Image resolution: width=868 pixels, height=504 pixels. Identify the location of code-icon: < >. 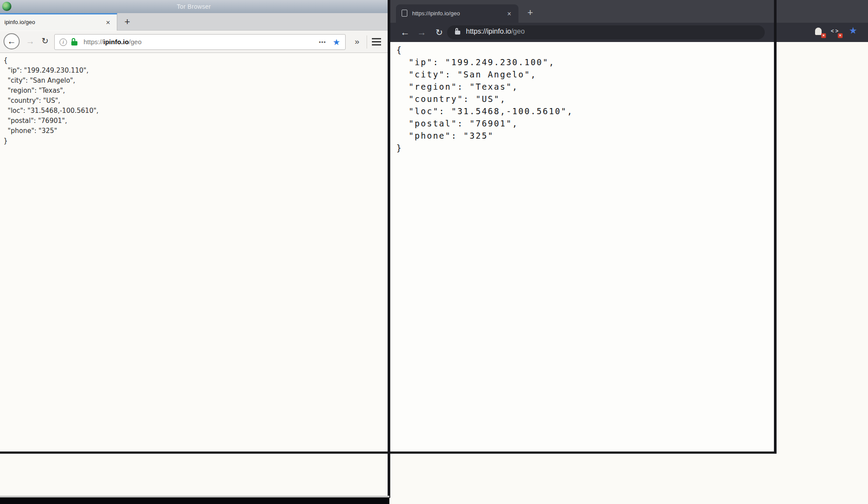
(835, 31).